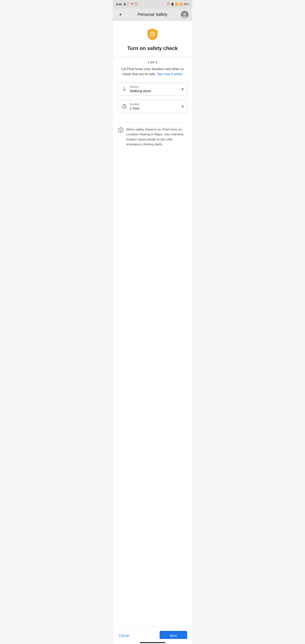 The height and width of the screenshot is (644, 305). What do you see at coordinates (156, 104) in the screenshot?
I see `duration-label: Duration` at bounding box center [156, 104].